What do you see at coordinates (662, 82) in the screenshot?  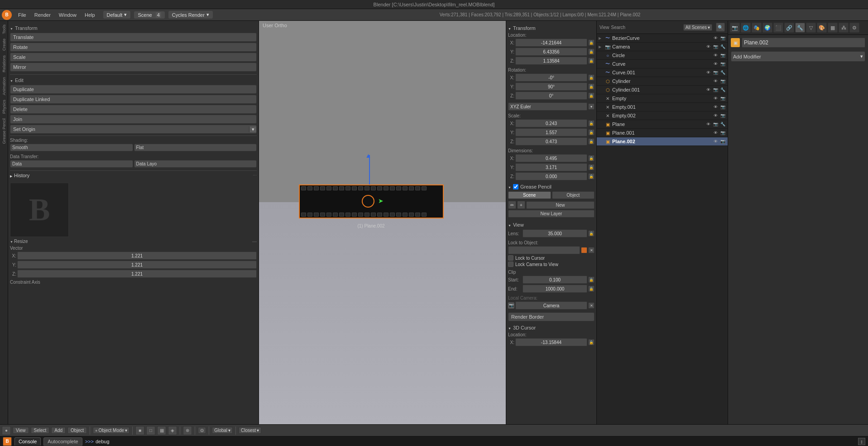 I see `outliner-item-cylinder: ⬡ Cylinder 👁 📷` at bounding box center [662, 82].